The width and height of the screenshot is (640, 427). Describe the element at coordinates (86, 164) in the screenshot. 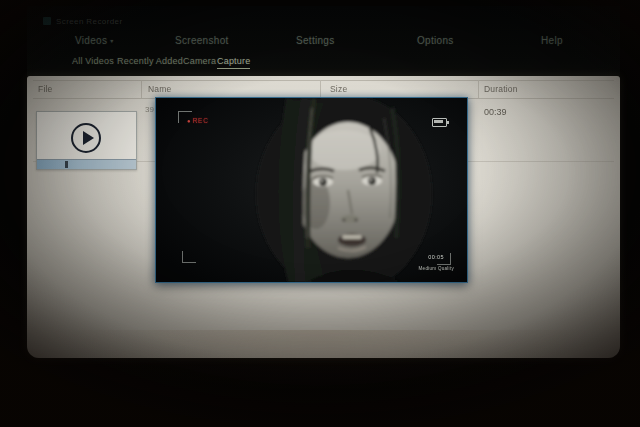

I see `thumbnail-timeline-strip` at that location.